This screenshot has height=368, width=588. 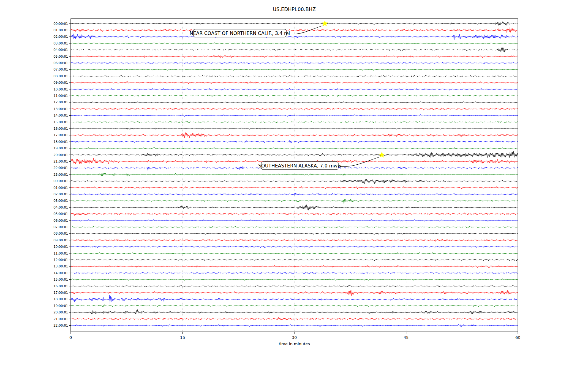 I want to click on y-tick-label-41: 17:00:01, so click(x=61, y=293).